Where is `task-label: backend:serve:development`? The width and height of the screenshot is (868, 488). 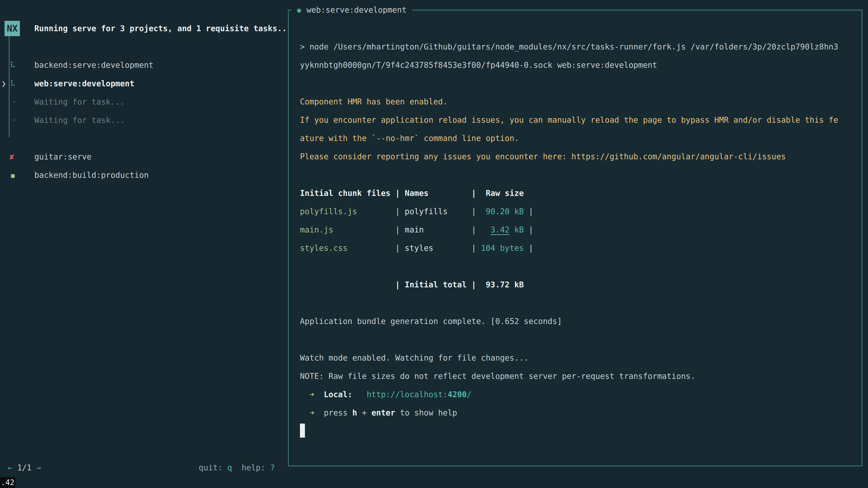 task-label: backend:serve:development is located at coordinates (94, 65).